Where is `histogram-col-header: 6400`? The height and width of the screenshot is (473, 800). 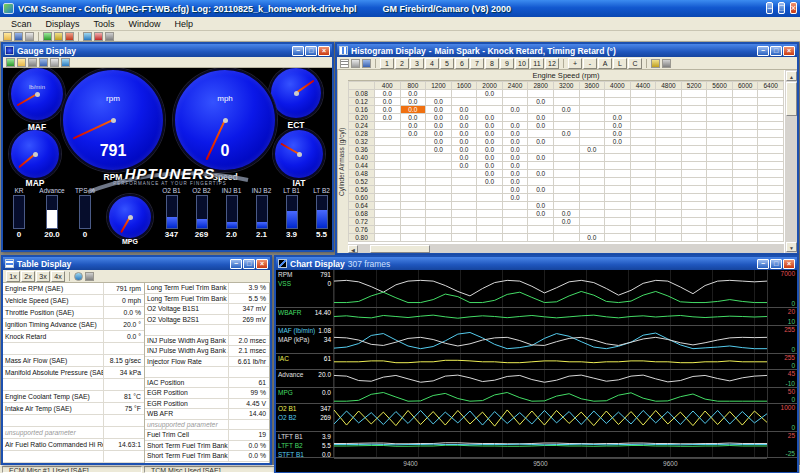
histogram-col-header: 6400 is located at coordinates (771, 86).